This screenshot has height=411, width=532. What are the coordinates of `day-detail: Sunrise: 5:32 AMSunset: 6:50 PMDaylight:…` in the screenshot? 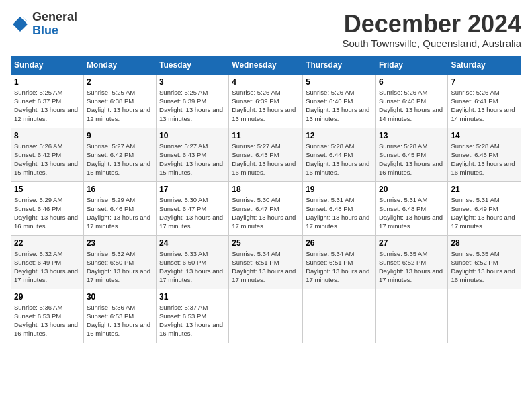 It's located at (118, 267).